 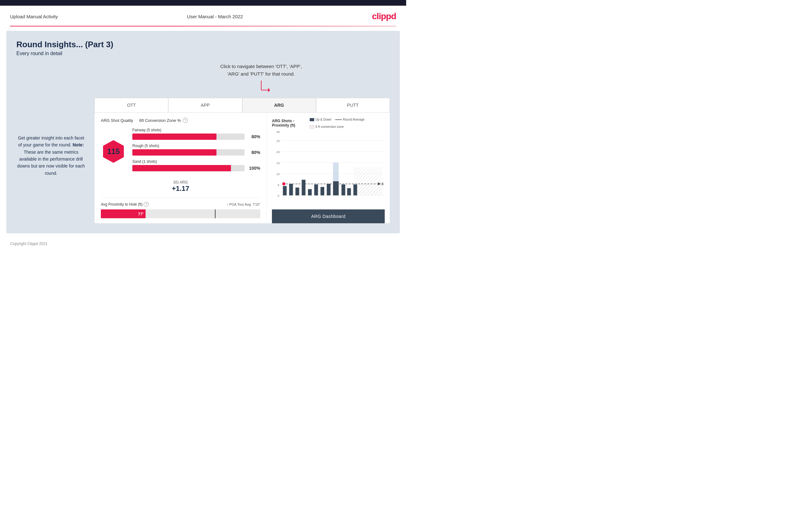 I want to click on legend-dashed, so click(x=338, y=120).